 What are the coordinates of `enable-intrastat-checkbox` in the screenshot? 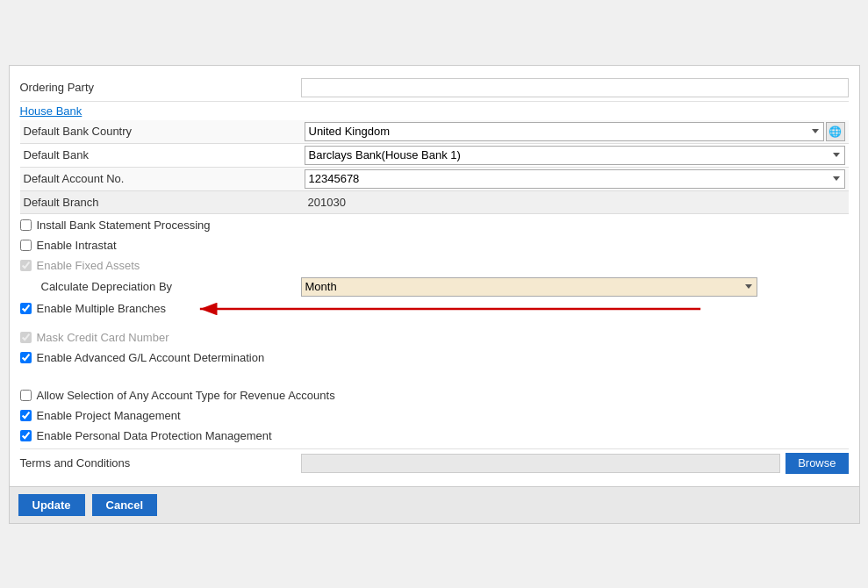 It's located at (26, 246).